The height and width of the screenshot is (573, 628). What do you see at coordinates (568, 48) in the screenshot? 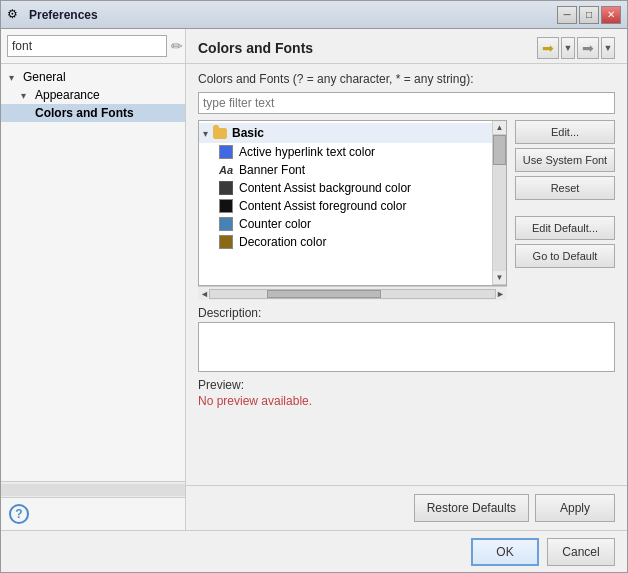
I see `nav-back-dropdown: ▼` at bounding box center [568, 48].